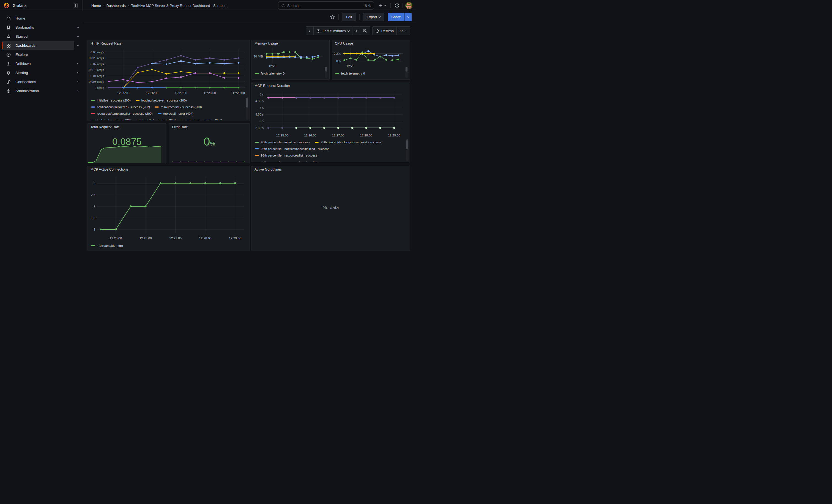 This screenshot has width=832, height=504. I want to click on drilldown-icon, so click(9, 64).